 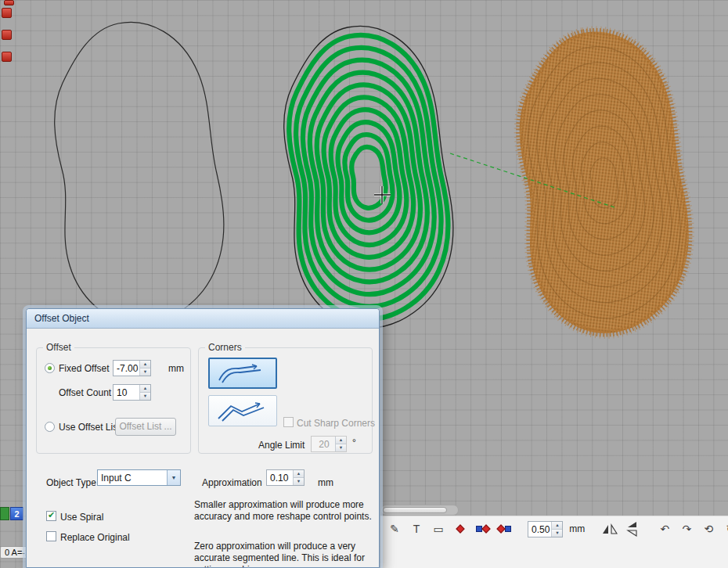 What do you see at coordinates (89, 427) in the screenshot?
I see `use-offset-list-label: Use Offset List` at bounding box center [89, 427].